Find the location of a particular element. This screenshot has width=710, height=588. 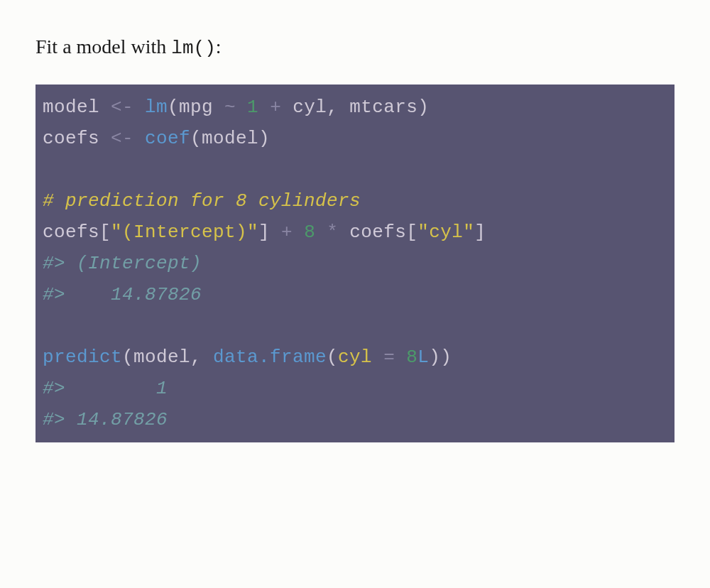

code-token: (model, is located at coordinates (168, 357).